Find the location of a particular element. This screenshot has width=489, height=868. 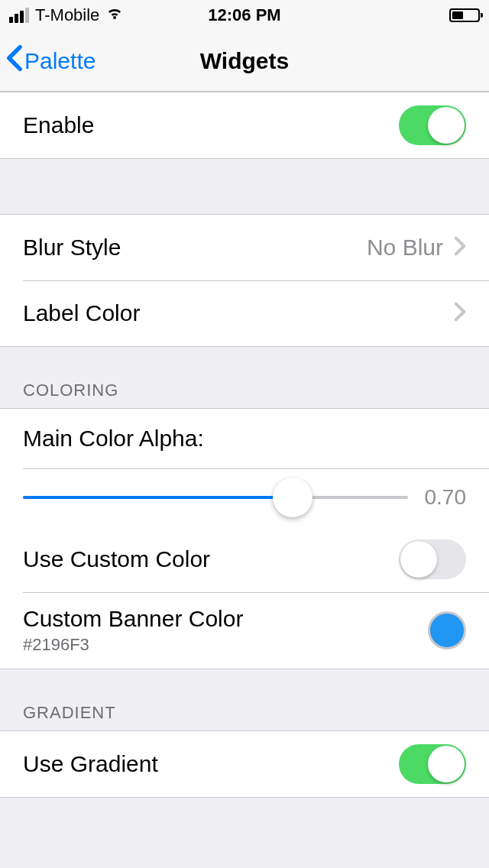

gradient-header: GRADIENT is located at coordinates (244, 700).